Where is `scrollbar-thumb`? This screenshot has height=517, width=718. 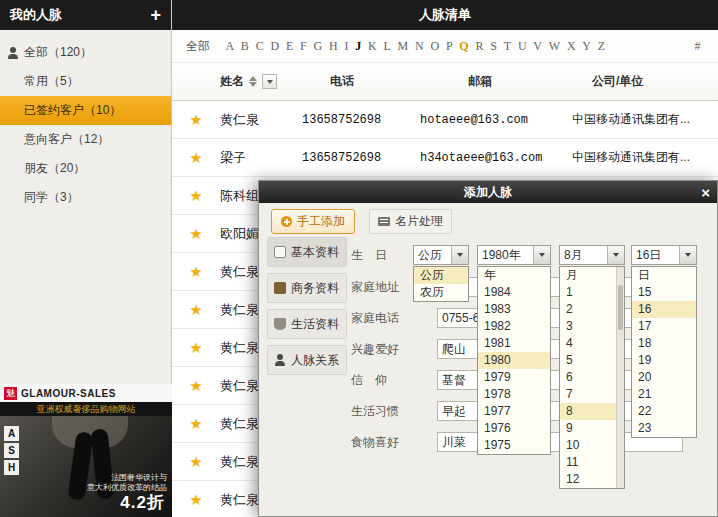 scrollbar-thumb is located at coordinates (620, 308).